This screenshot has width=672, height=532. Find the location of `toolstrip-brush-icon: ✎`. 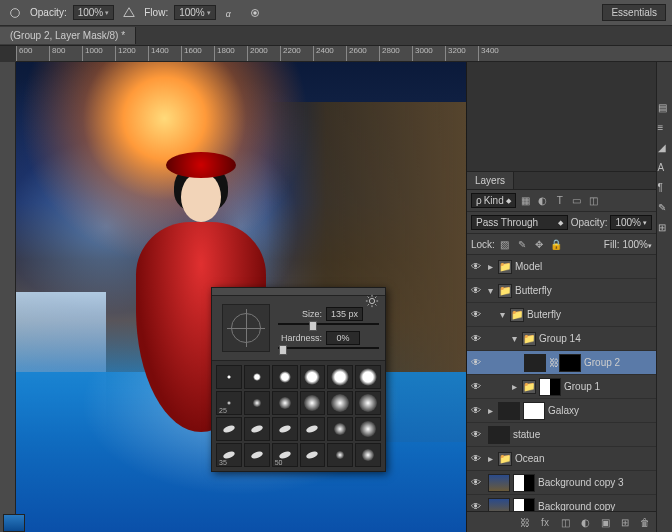

toolstrip-brush-icon: ✎ is located at coordinates (665, 209).